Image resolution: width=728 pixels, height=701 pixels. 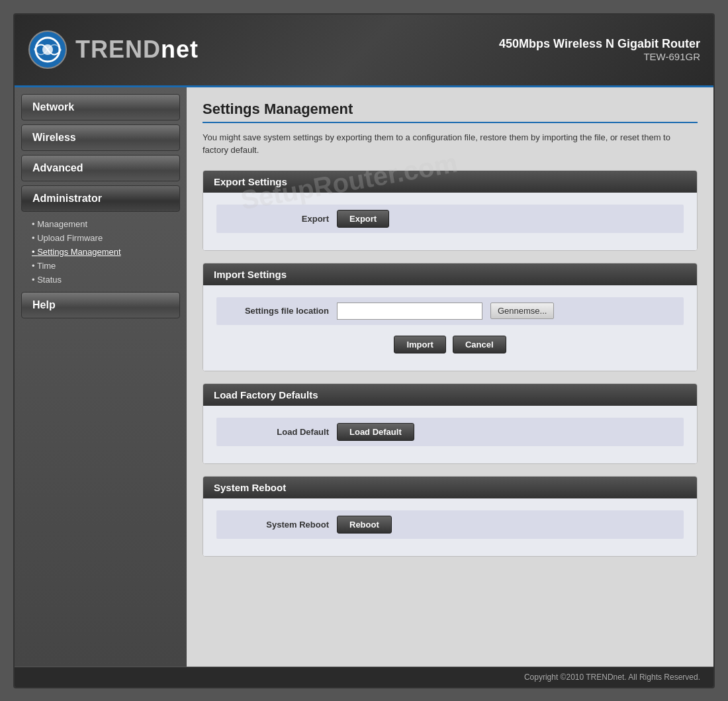 I want to click on import-settings-section: Import Settings Settings file location G…, so click(x=450, y=317).